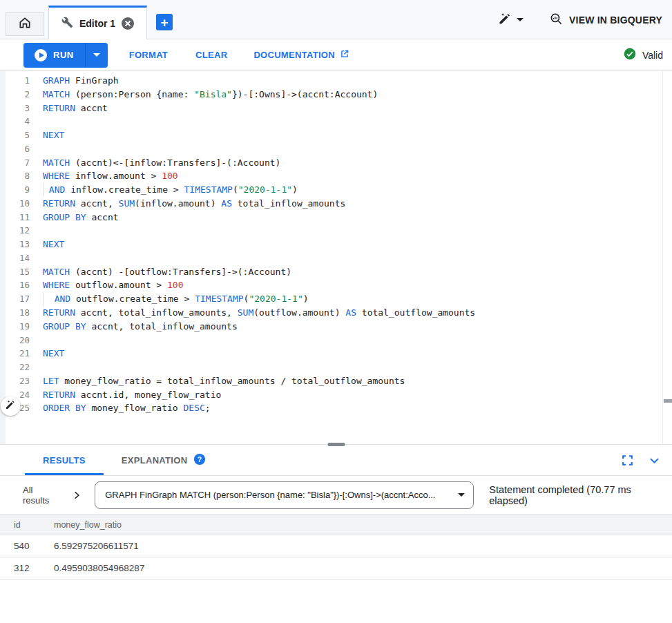 Image resolution: width=672 pixels, height=623 pixels. What do you see at coordinates (653, 55) in the screenshot?
I see `valid-label: Valid` at bounding box center [653, 55].